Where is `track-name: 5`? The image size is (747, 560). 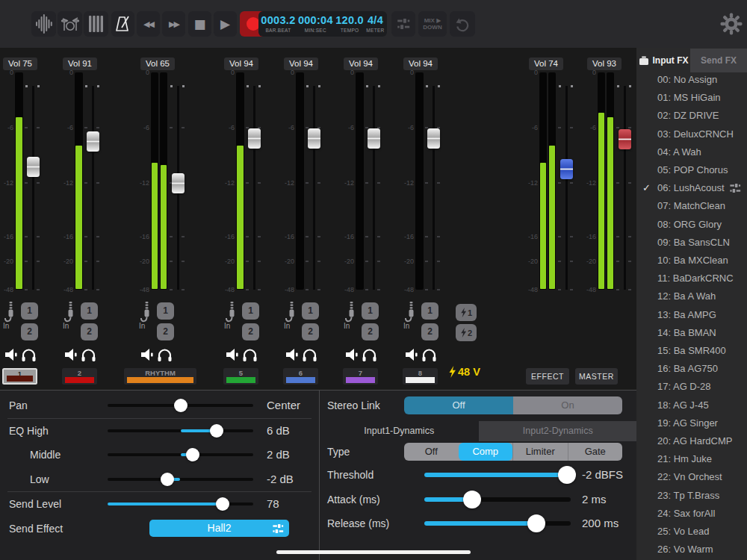
track-name: 5 is located at coordinates (241, 376).